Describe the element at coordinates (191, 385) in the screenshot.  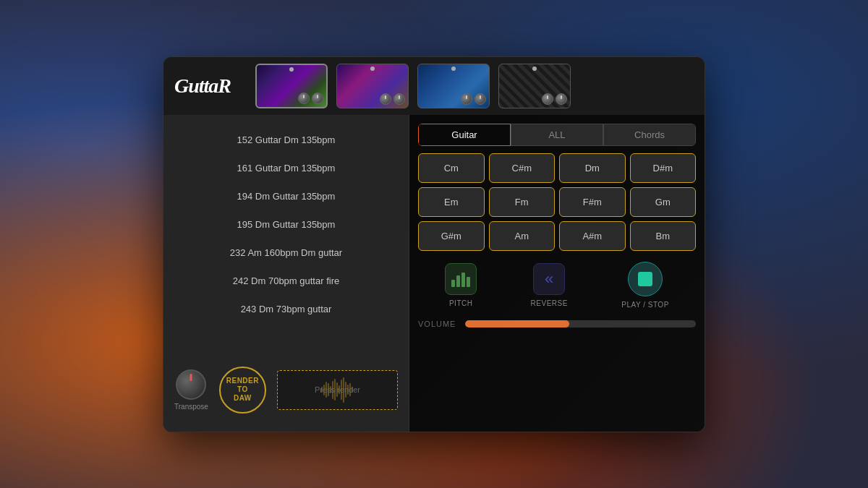
I see `transpose-knob` at that location.